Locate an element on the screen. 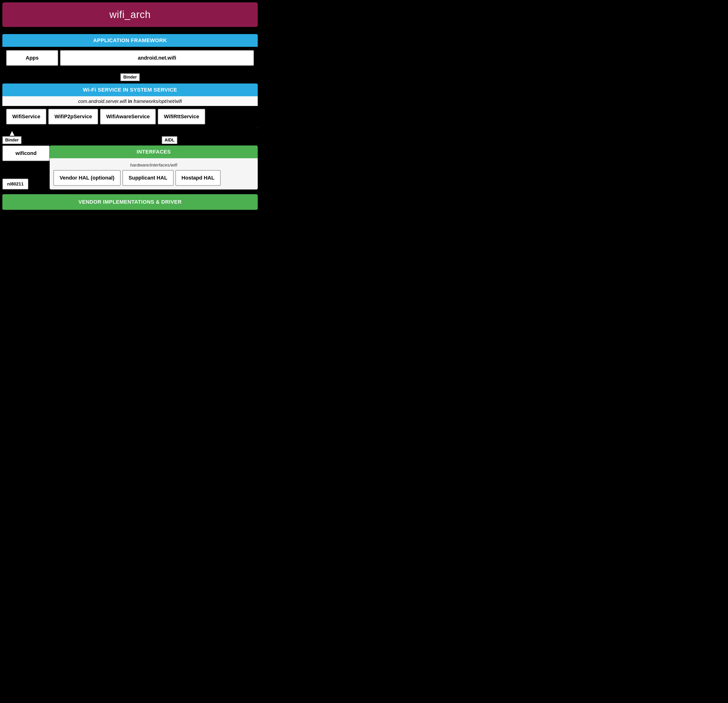 The image size is (728, 703). middle-connectors: Binder AIDL is located at coordinates (130, 137).